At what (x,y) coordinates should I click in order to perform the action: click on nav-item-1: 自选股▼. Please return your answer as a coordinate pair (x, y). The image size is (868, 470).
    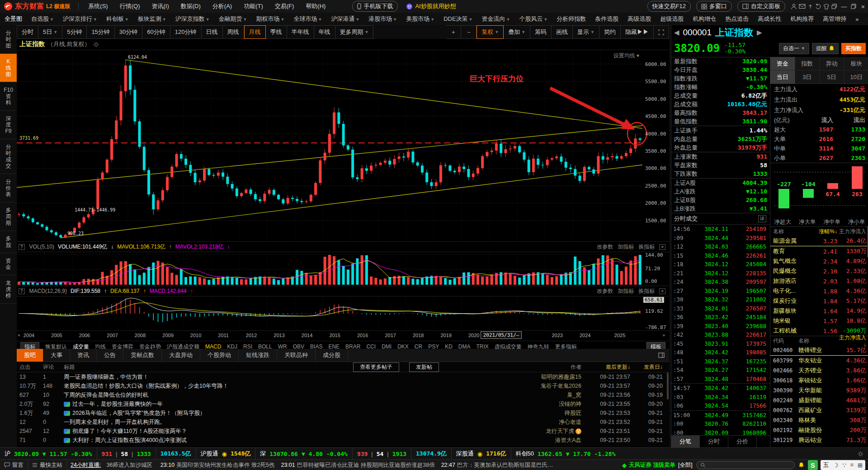
    Looking at the image, I should click on (42, 19).